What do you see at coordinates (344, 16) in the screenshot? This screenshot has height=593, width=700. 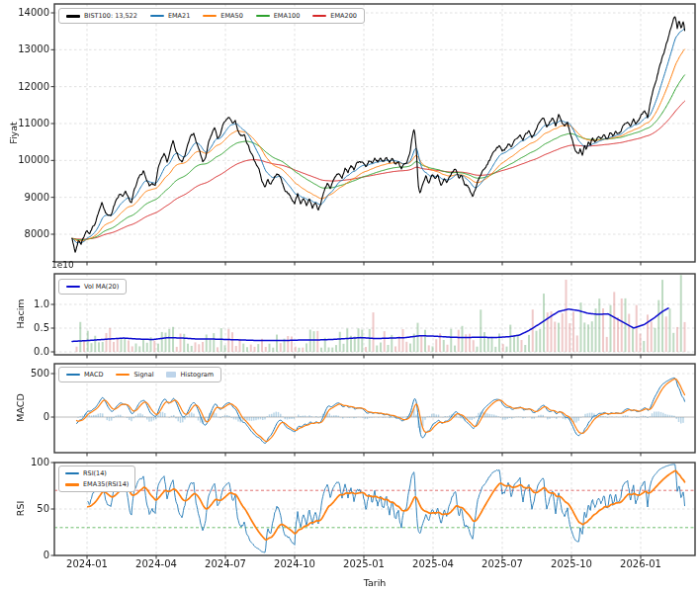 I see `ema200-legend-label: EMA200` at bounding box center [344, 16].